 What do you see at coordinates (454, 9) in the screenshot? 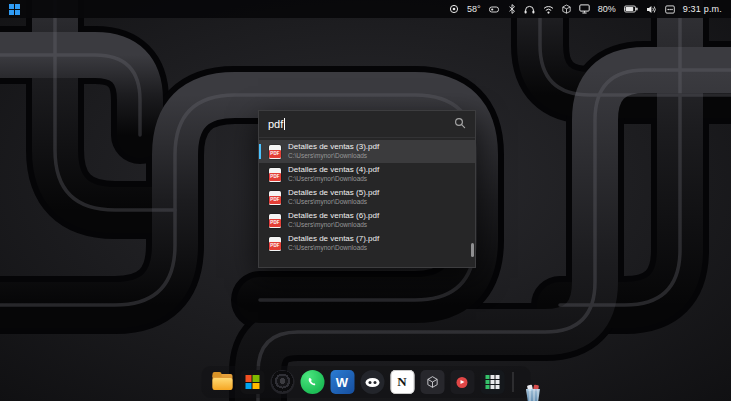
I see `circle-status-icon` at bounding box center [454, 9].